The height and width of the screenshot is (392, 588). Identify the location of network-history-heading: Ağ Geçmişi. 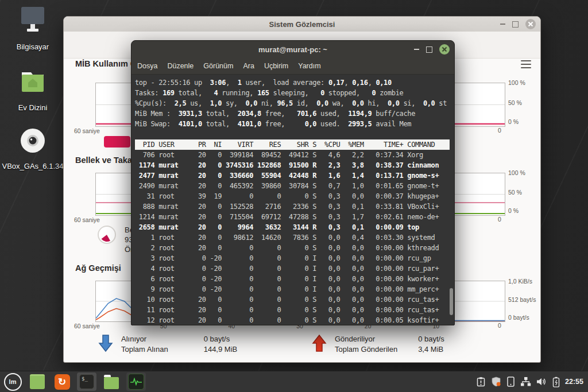
(98, 268).